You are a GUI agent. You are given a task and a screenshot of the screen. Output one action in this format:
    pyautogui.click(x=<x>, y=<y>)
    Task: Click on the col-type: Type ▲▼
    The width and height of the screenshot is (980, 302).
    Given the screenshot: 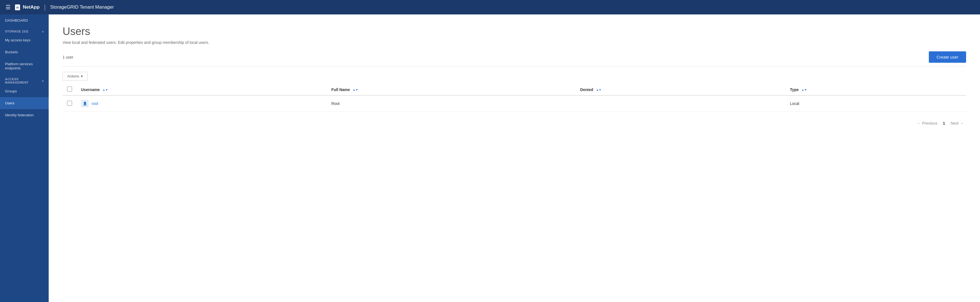 What is the action you would take?
    pyautogui.click(x=876, y=90)
    